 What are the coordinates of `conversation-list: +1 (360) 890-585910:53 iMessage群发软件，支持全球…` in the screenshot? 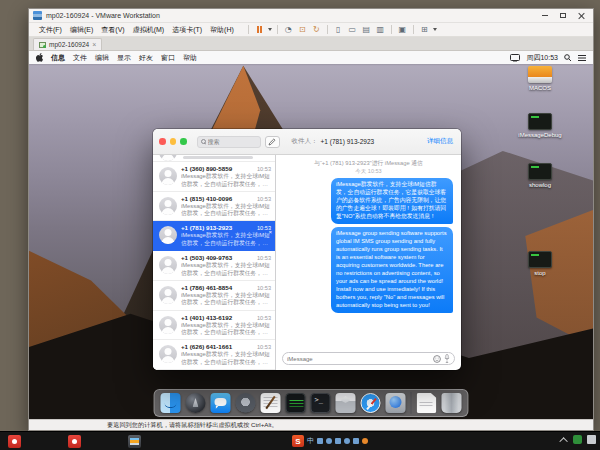 It's located at (214, 262).